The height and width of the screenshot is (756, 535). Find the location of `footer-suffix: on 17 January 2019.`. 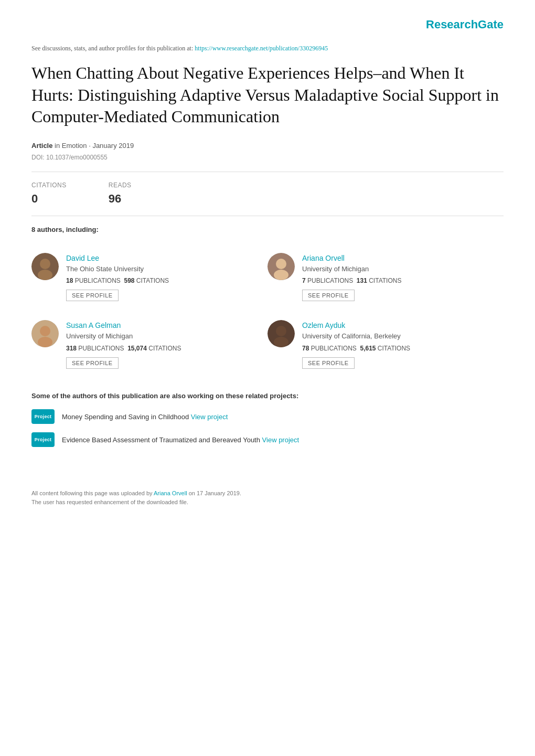

footer-suffix: on 17 January 2019. is located at coordinates (215, 493).